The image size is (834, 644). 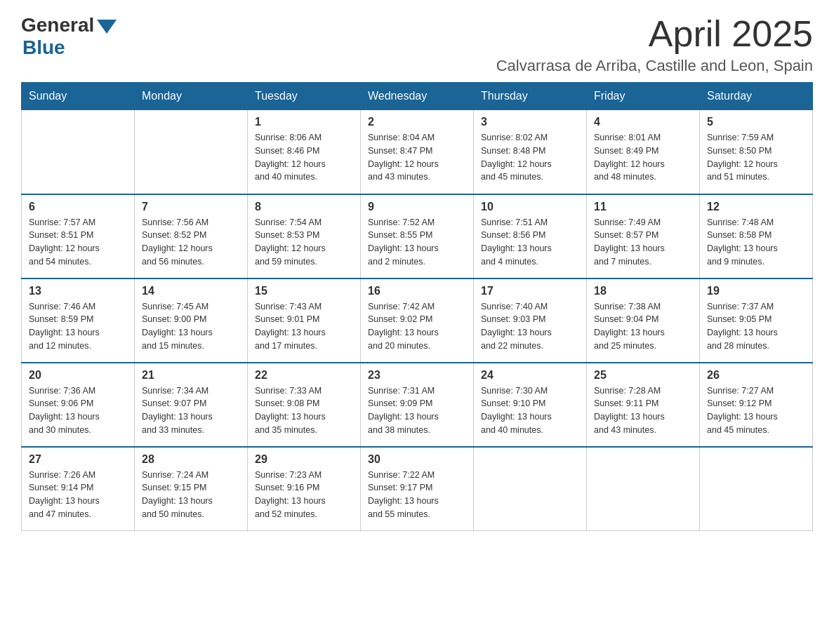 What do you see at coordinates (417, 291) in the screenshot?
I see `day-number: 16` at bounding box center [417, 291].